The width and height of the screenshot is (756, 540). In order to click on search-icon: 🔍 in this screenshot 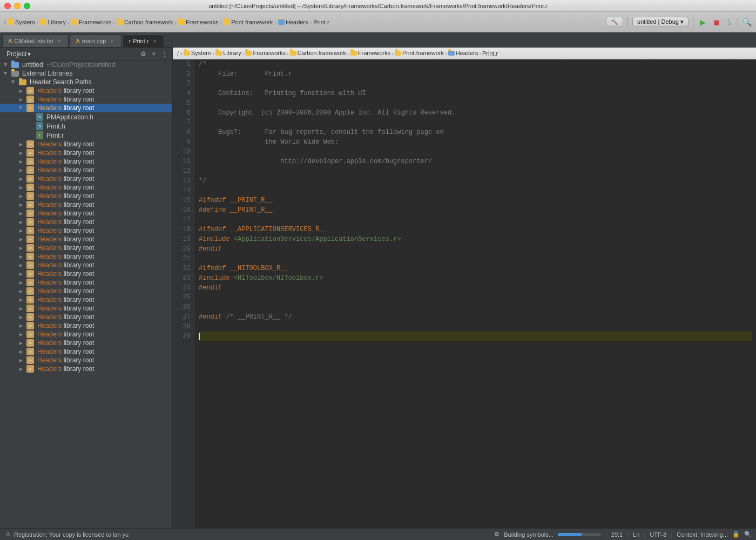, I will do `click(747, 22)`.